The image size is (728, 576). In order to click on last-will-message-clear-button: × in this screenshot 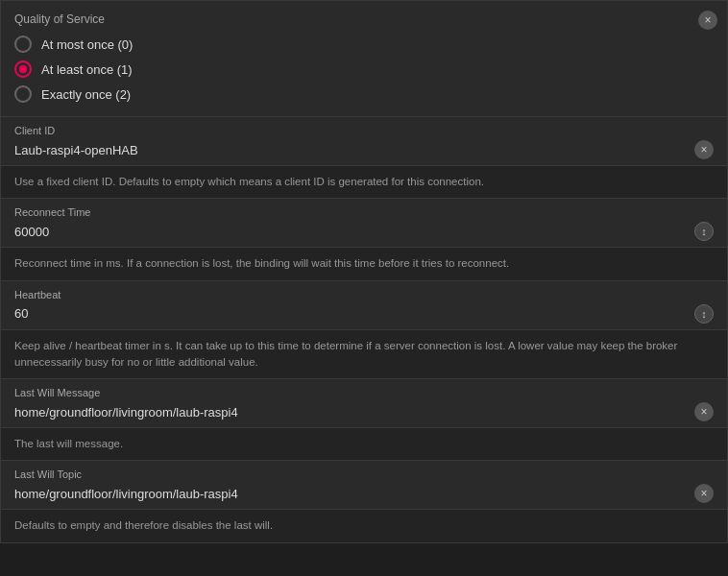, I will do `click(704, 412)`.